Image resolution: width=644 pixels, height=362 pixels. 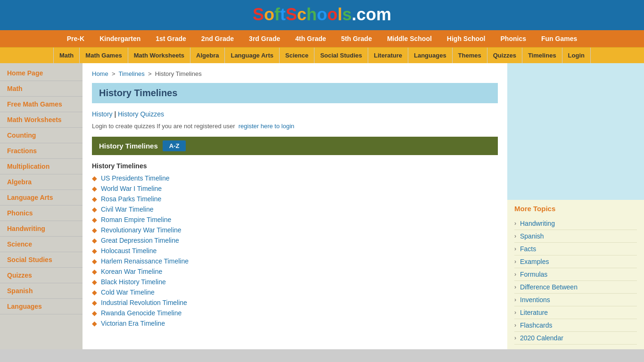 What do you see at coordinates (295, 93) in the screenshot?
I see `page-title: History Timelines` at bounding box center [295, 93].